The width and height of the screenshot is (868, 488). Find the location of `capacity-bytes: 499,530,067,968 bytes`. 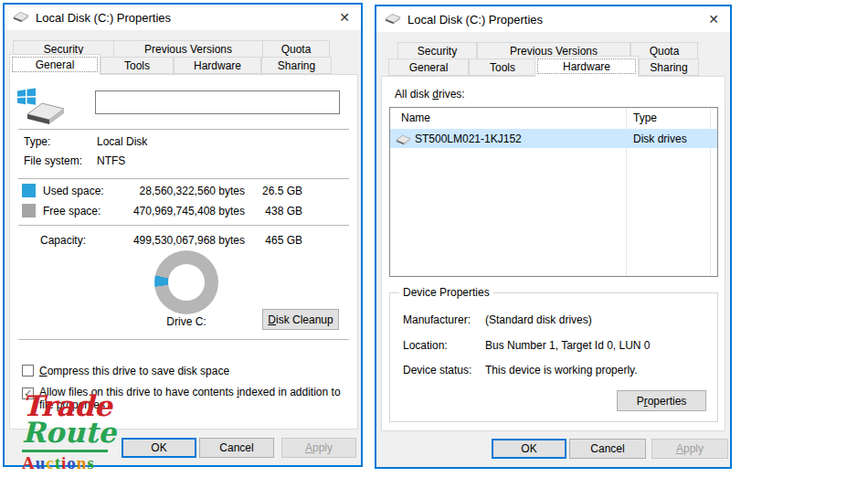

capacity-bytes: 499,530,067,968 bytes is located at coordinates (168, 240).